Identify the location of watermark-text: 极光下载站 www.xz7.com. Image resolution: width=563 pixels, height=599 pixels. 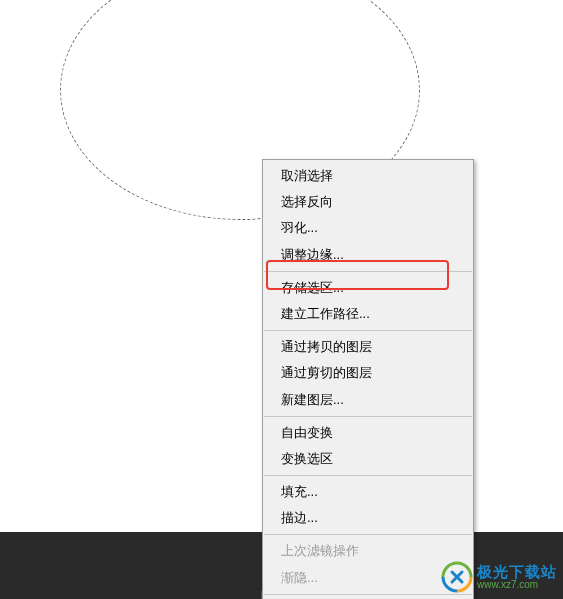
(517, 578).